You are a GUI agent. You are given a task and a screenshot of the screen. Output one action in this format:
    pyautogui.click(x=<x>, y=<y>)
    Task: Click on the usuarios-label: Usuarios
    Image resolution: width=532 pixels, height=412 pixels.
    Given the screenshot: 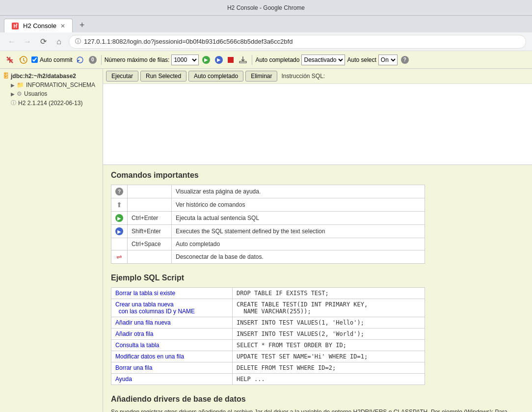 What is the action you would take?
    pyautogui.click(x=35, y=94)
    